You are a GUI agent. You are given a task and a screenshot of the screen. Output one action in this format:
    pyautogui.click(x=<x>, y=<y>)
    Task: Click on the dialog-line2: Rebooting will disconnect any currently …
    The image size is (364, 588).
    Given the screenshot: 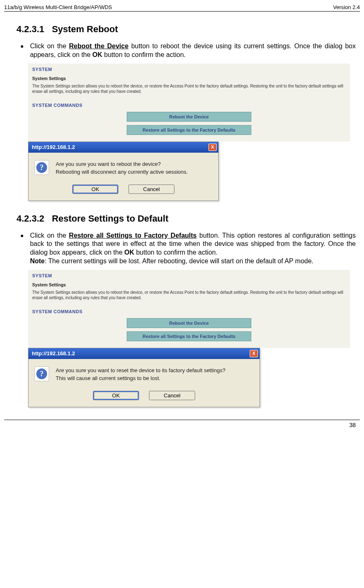 What is the action you would take?
    pyautogui.click(x=122, y=172)
    